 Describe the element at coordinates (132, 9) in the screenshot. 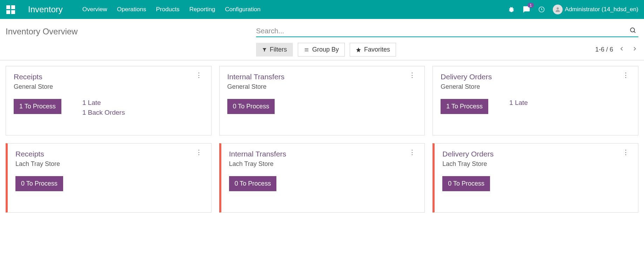

I see `nav-operations: Operations` at that location.